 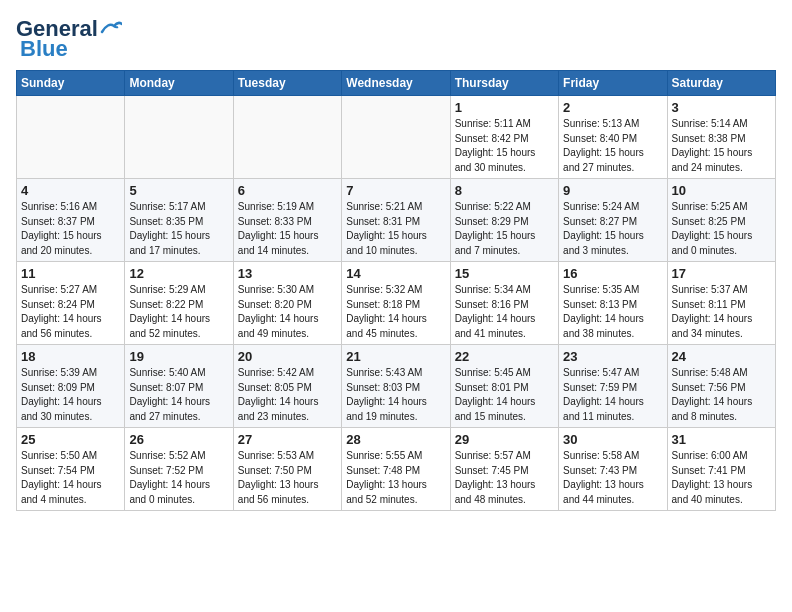 I want to click on calendar-cell: 30Sunrise: 5:58 AM Sunset: 7:43 PM Dayli…, so click(x=613, y=470).